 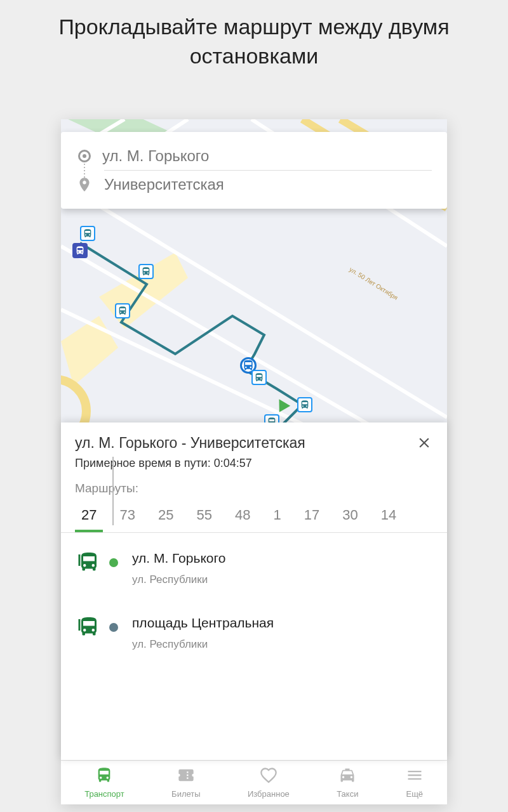 What do you see at coordinates (414, 794) in the screenshot?
I see `nav-label: Ещё` at bounding box center [414, 794].